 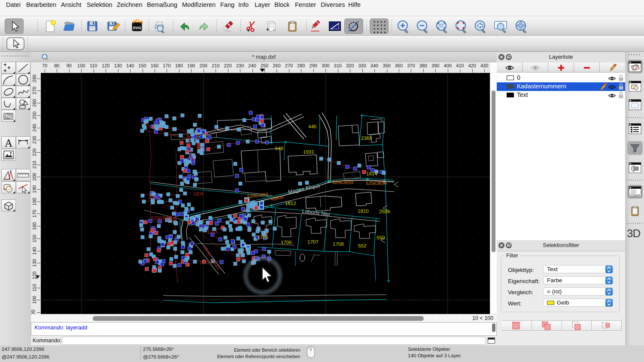 I want to click on svg-text: 1705, so click(x=263, y=237).